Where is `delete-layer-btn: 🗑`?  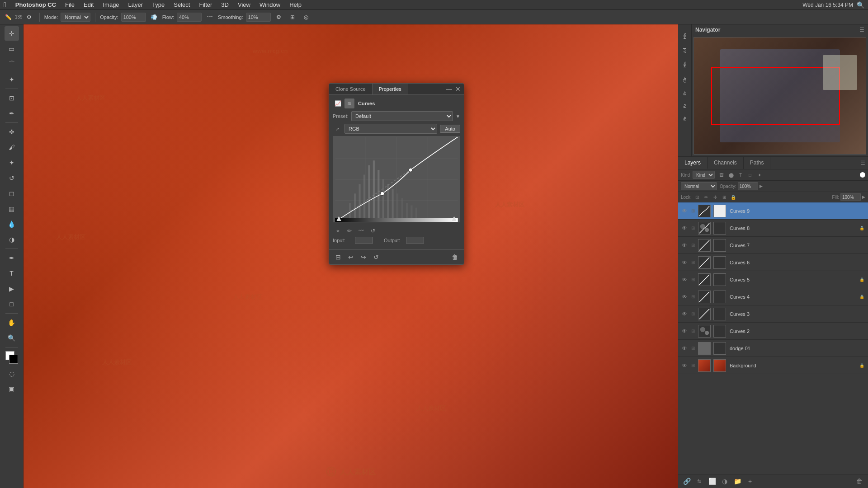
delete-layer-btn: 🗑 is located at coordinates (859, 481).